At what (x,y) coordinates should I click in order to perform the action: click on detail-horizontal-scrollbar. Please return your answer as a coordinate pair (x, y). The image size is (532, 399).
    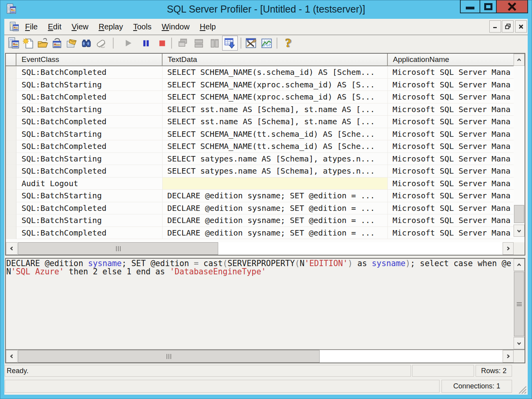
    Looking at the image, I should click on (265, 356).